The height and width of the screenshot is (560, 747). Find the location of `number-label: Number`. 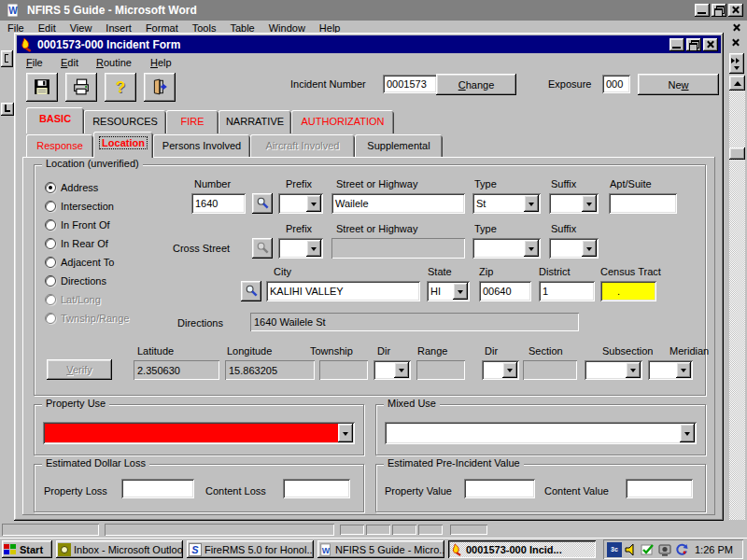

number-label: Number is located at coordinates (213, 184).